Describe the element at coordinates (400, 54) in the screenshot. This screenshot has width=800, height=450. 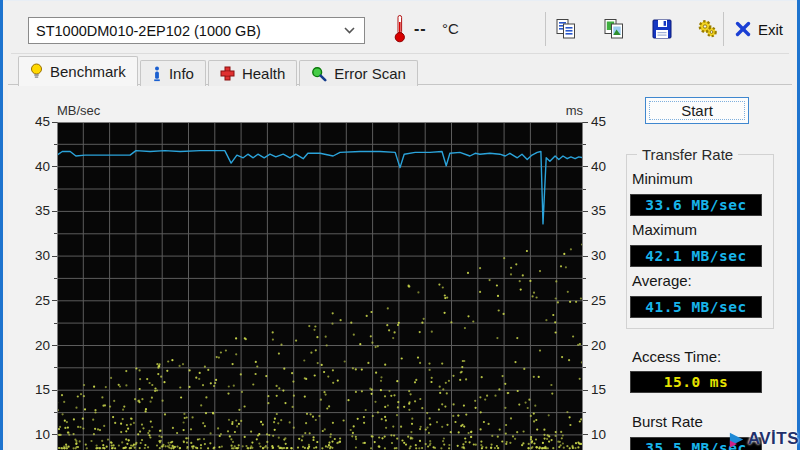
I see `toolbar-divider` at that location.